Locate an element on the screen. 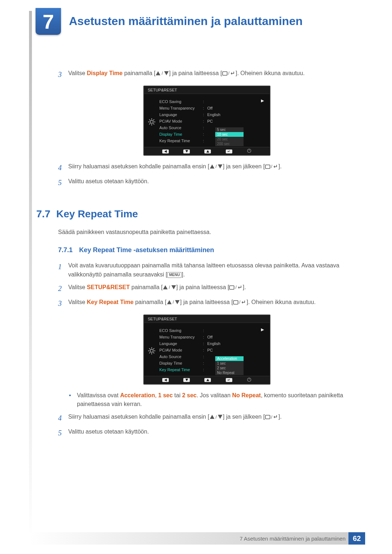 The image size is (392, 554). chapter-title: Asetusten määrittäminen ja palauttaminen is located at coordinates (186, 21).